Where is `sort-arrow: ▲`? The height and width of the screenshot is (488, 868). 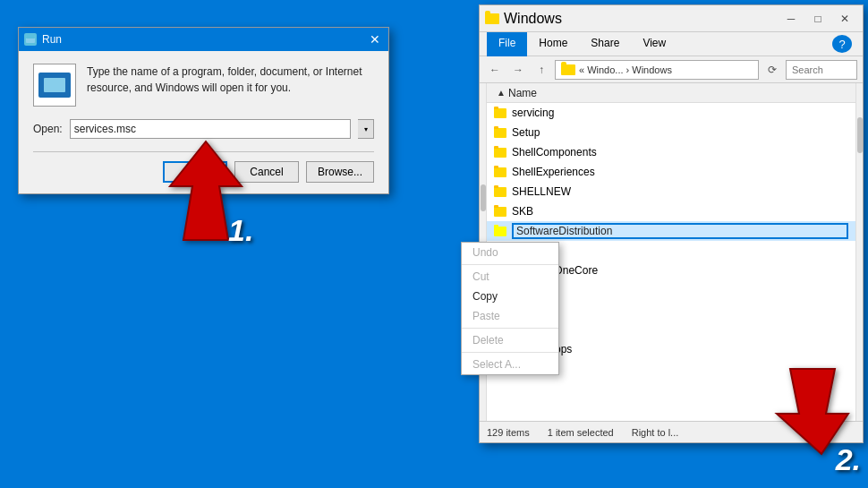
sort-arrow: ▲ is located at coordinates (501, 93).